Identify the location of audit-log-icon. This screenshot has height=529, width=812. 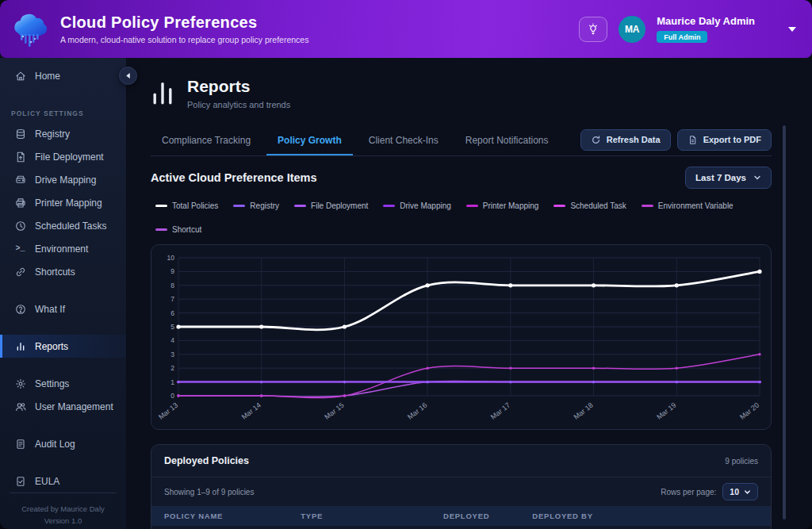
(21, 444).